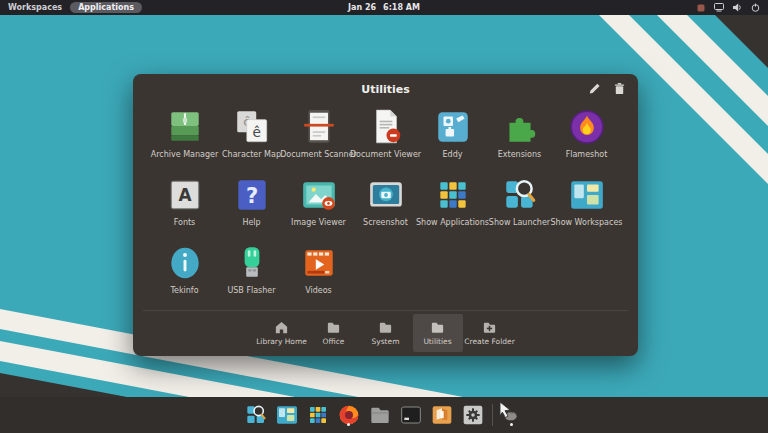 The width and height of the screenshot is (768, 433). I want to click on app-show-launcher: Show Launcher, so click(520, 208).